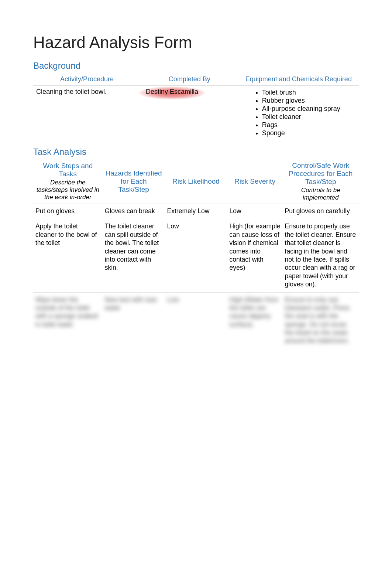 Image resolution: width=392 pixels, height=575 pixels. Describe the element at coordinates (196, 66) in the screenshot. I see `background-heading: Background` at that location.